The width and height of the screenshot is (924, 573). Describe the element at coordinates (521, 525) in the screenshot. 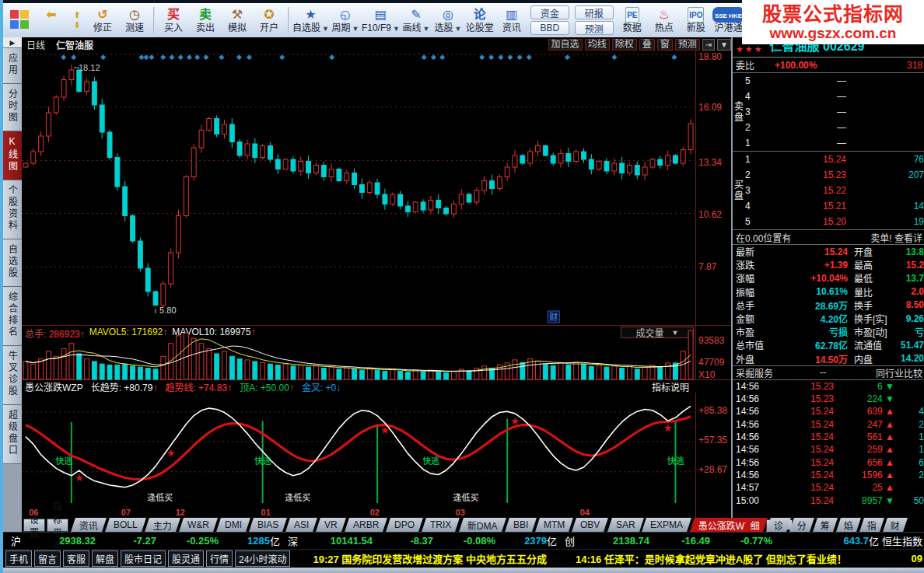

I see `indicator-tab-BBI: BBI` at that location.